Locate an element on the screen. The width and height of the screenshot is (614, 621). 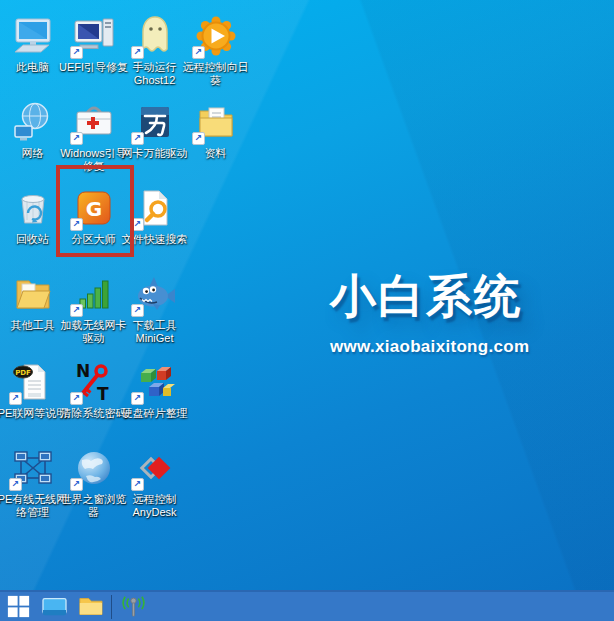
icon-label: 文件快速搜索 is located at coordinates (155, 240).